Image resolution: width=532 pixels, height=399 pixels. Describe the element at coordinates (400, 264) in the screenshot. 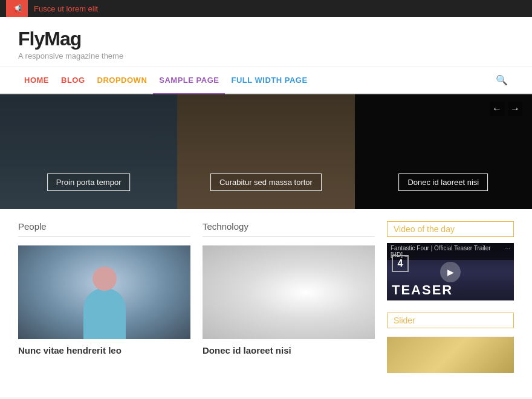

I see `video-badge: 4` at that location.